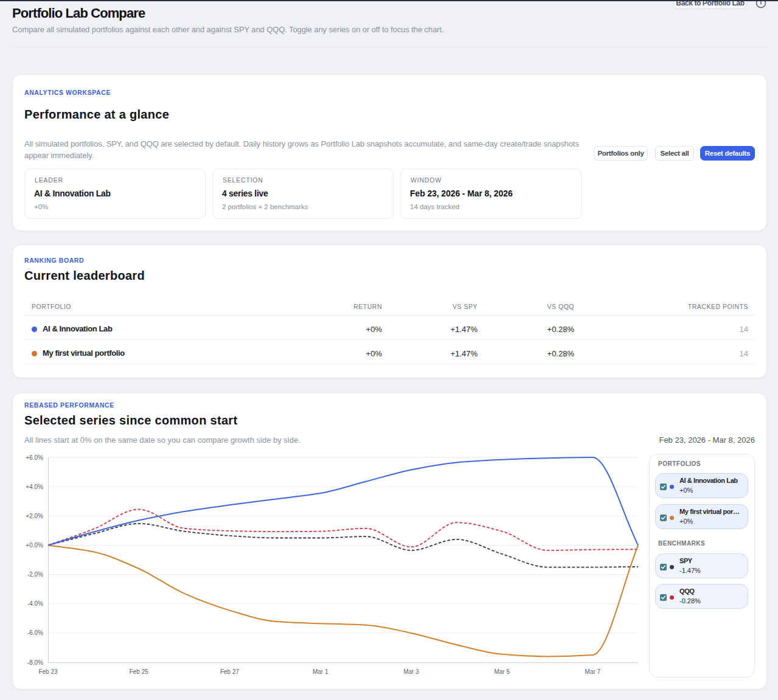 This screenshot has height=700, width=778. I want to click on svg-text: -6.0%, so click(35, 632).